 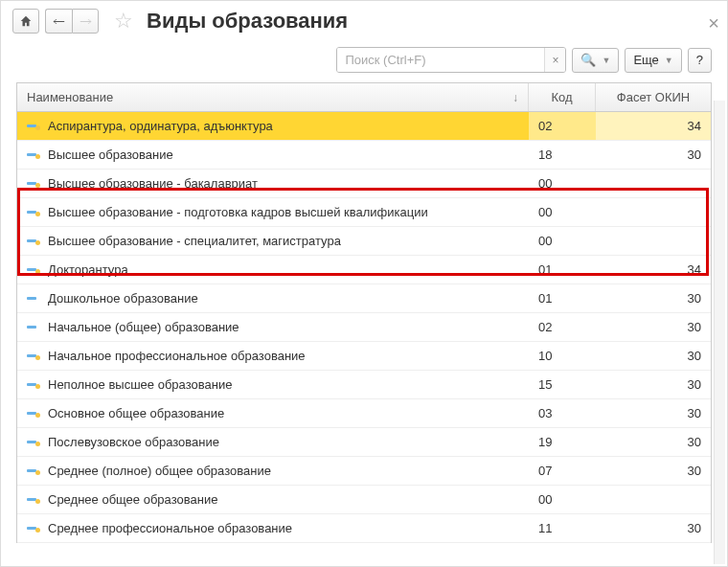 What do you see at coordinates (364, 126) in the screenshot?
I see `table-row: Аспирантура, ординатура, адъюнктура0234` at bounding box center [364, 126].